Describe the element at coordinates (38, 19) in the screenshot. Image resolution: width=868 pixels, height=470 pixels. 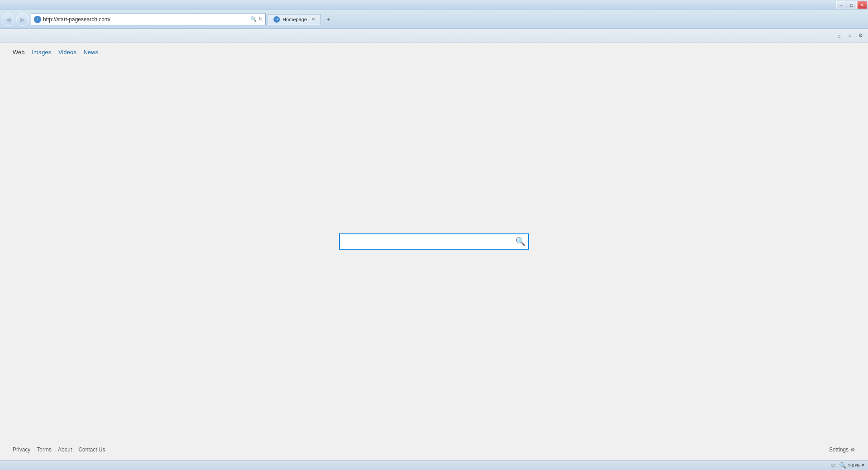
I see `page-favicon: i` at that location.